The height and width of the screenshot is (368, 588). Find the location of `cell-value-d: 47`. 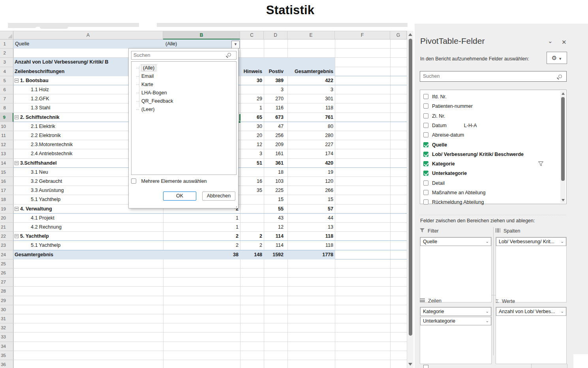

cell-value-d: 47 is located at coordinates (276, 126).